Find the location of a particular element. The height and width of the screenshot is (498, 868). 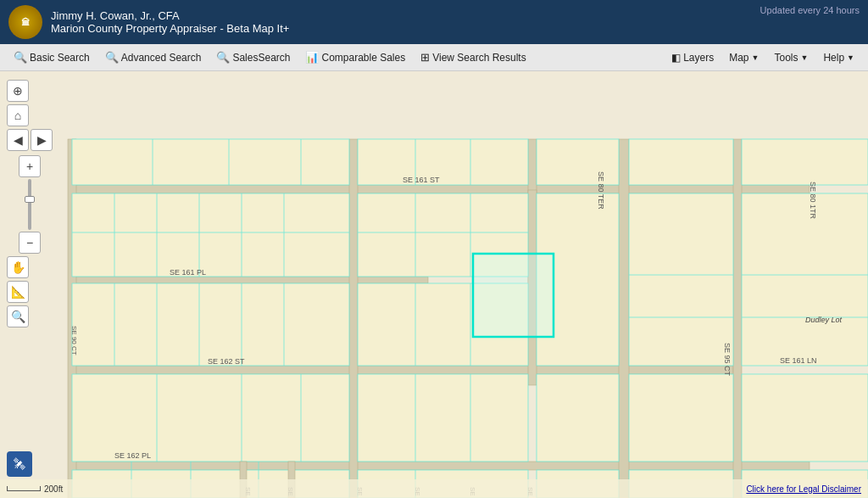

svg-text: SE 162 ST is located at coordinates (226, 361).